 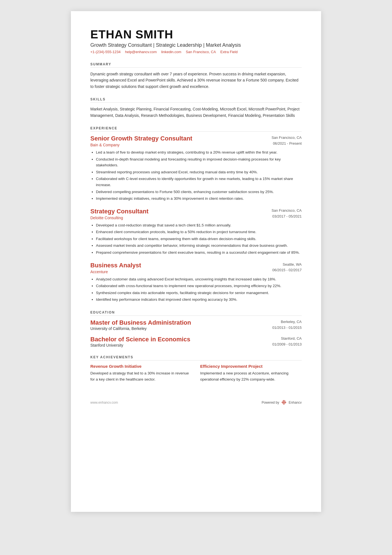 What do you see at coordinates (287, 339) in the screenshot?
I see `edu-location-1: Stanford, CA` at bounding box center [287, 339].